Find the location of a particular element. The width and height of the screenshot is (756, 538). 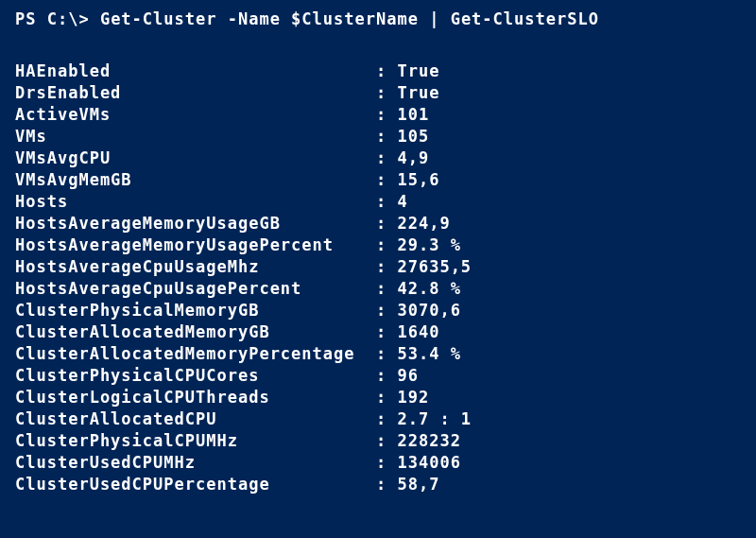

output-row: ActiveVMs : 101 is located at coordinates (378, 115).